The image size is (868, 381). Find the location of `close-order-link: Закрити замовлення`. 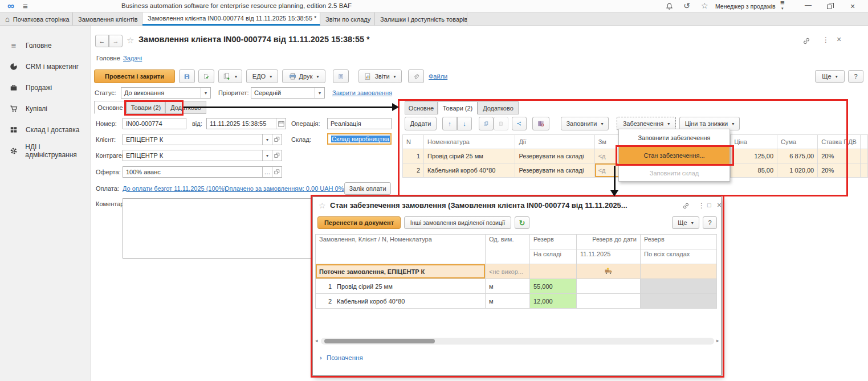

close-order-link: Закрити замовлення is located at coordinates (362, 93).